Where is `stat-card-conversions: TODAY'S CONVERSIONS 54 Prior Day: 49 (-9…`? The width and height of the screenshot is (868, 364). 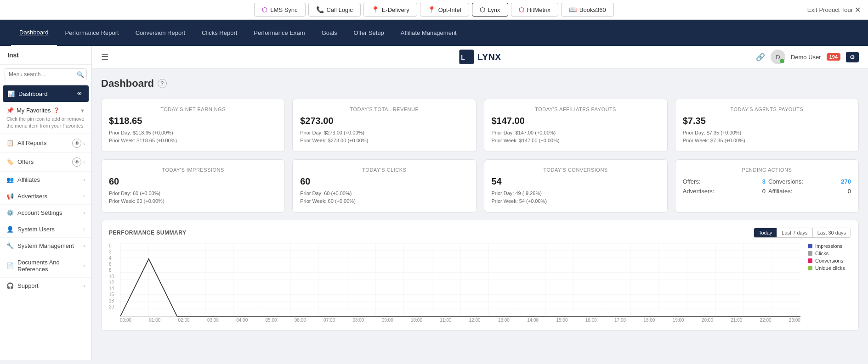 stat-card-conversions: TODAY'S CONVERSIONS 54 Prior Day: 49 (-9… is located at coordinates (576, 186).